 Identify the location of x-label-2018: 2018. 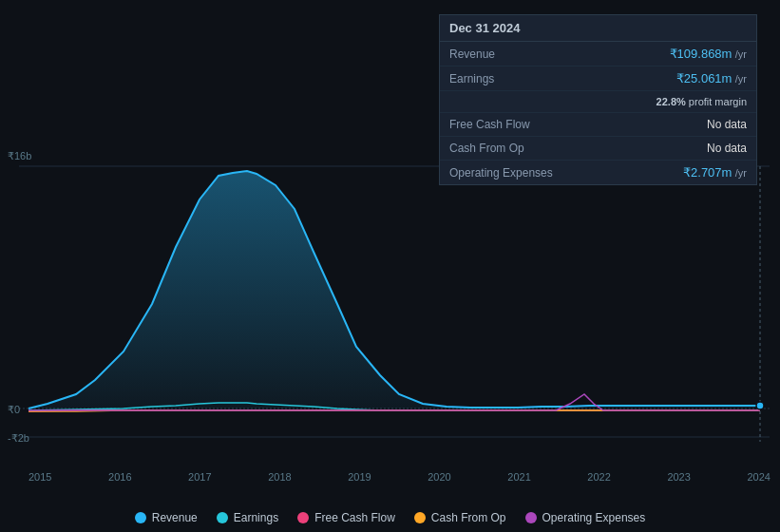
(279, 477).